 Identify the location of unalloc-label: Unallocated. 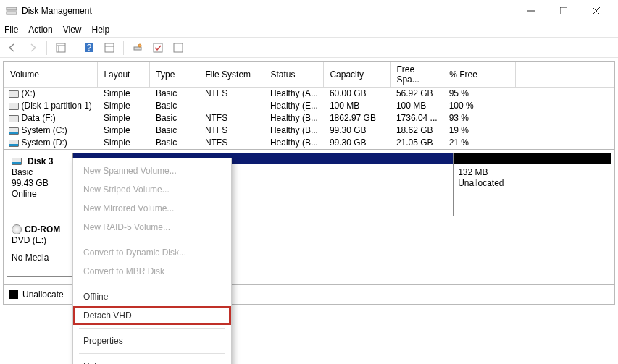
(532, 183).